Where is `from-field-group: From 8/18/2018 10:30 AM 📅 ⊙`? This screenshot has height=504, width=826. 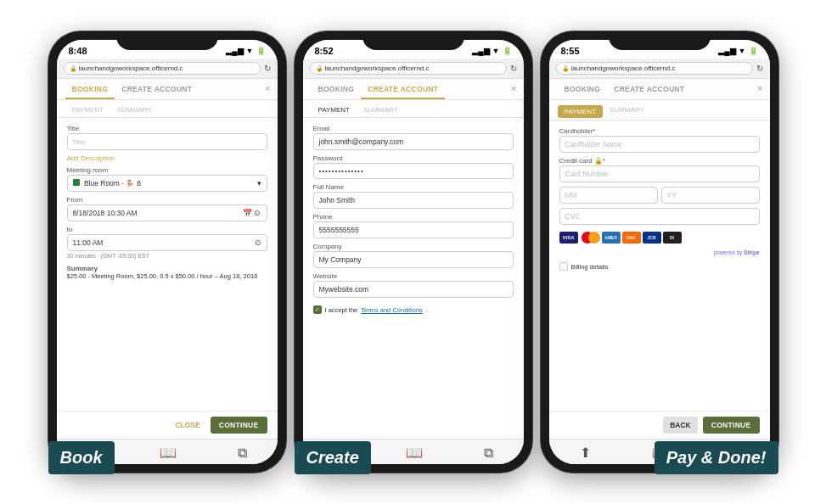
from-field-group: From 8/18/2018 10:30 AM 📅 ⊙ is located at coordinates (167, 209).